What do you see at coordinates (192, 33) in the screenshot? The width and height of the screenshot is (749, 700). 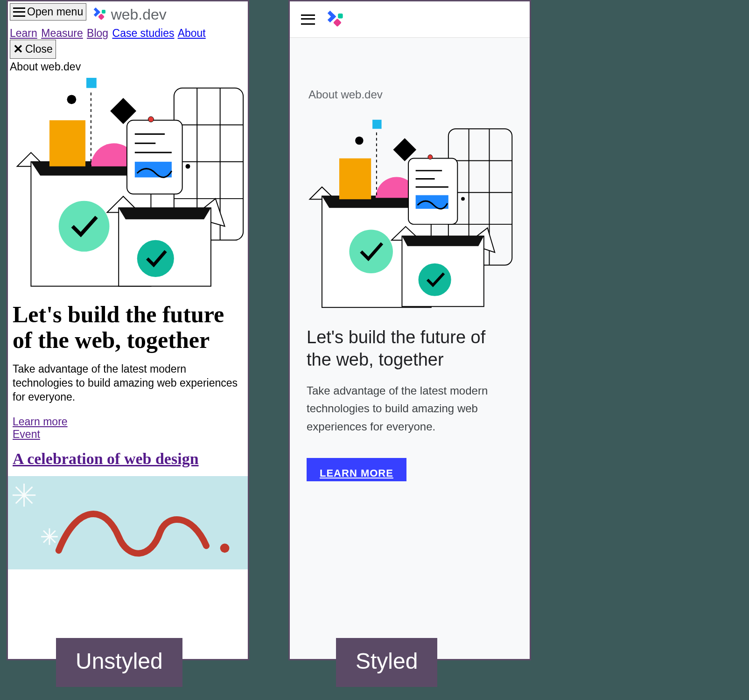 I see `nav-about: About` at bounding box center [192, 33].